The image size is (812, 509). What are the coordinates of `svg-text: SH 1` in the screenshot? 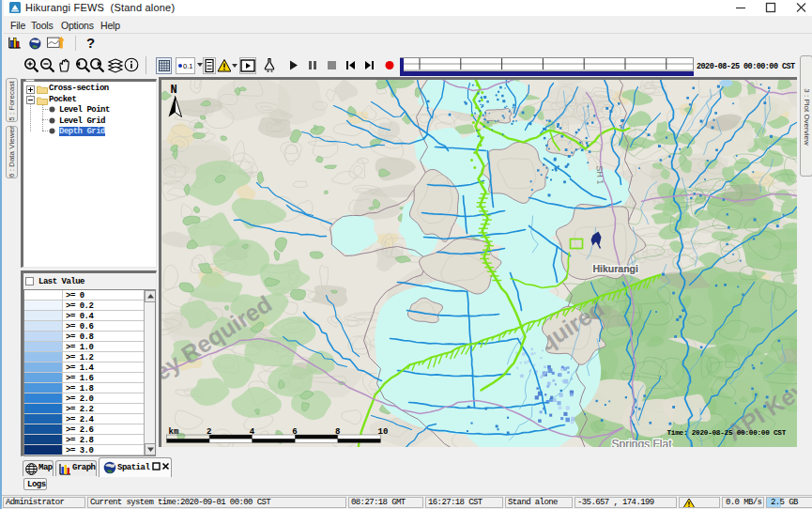 It's located at (601, 175).